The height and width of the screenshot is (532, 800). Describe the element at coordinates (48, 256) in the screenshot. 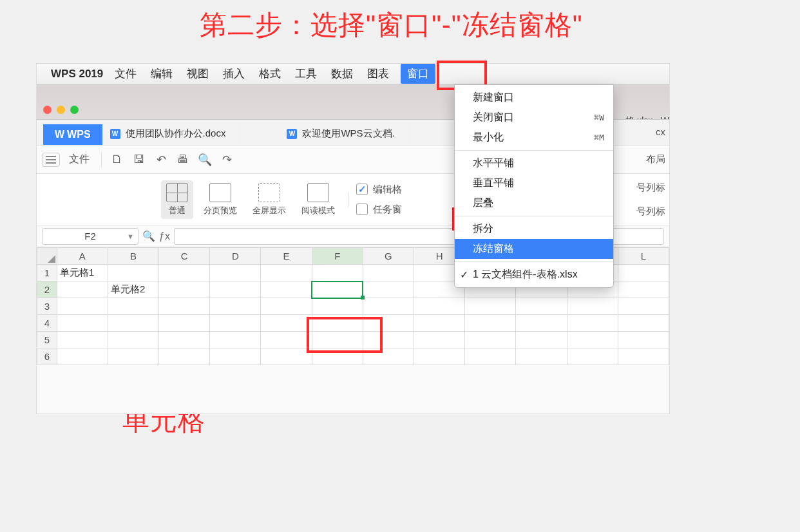

I see `select-all-corner` at that location.